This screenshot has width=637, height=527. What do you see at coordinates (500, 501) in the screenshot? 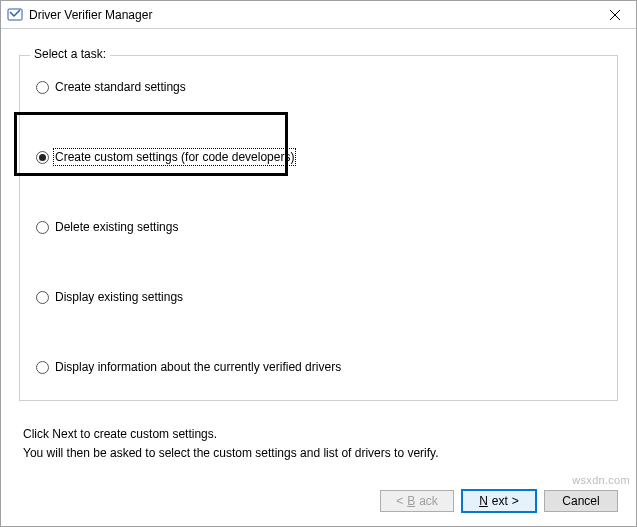
I see `next-text: ext` at bounding box center [500, 501].